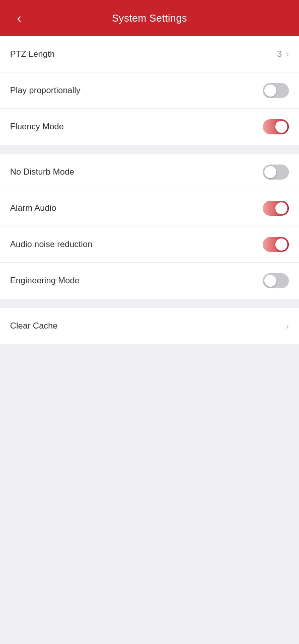 The width and height of the screenshot is (299, 644). What do you see at coordinates (287, 326) in the screenshot?
I see `clear-cache-chevron-icon: ›` at bounding box center [287, 326].